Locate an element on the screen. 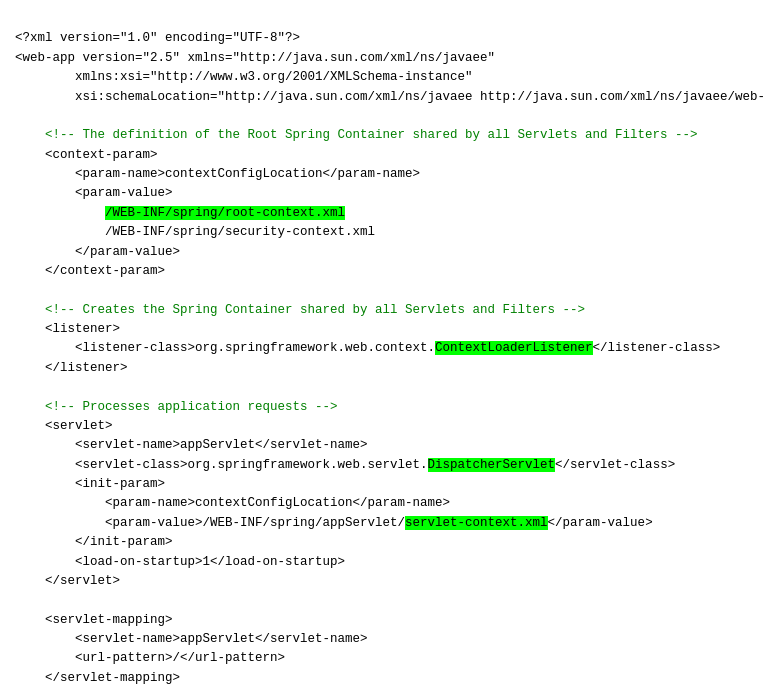 This screenshot has width=763, height=685. line-28: <load-on-startup>1</load-on-startup> is located at coordinates (180, 562).